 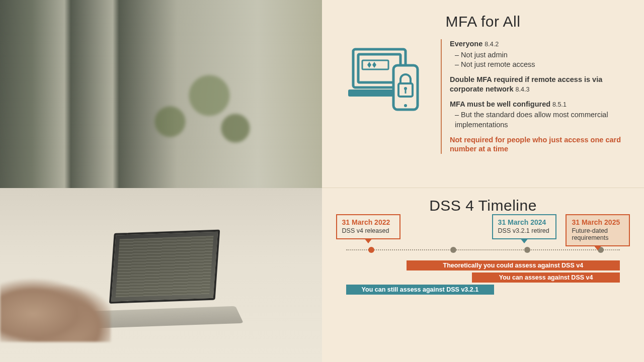 What do you see at coordinates (541, 55) in the screenshot?
I see `everyone-point: Not just admin` at bounding box center [541, 55].